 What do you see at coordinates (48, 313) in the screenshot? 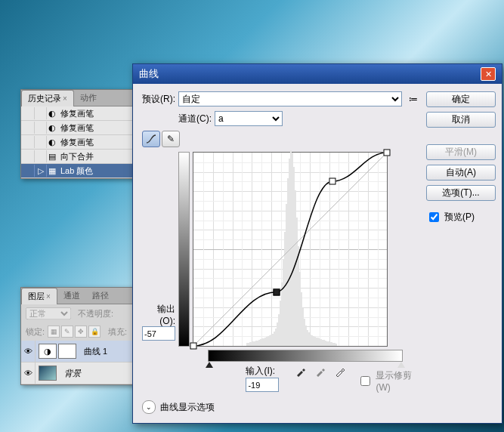
I see `blend-mode-select: 正常` at bounding box center [48, 313].